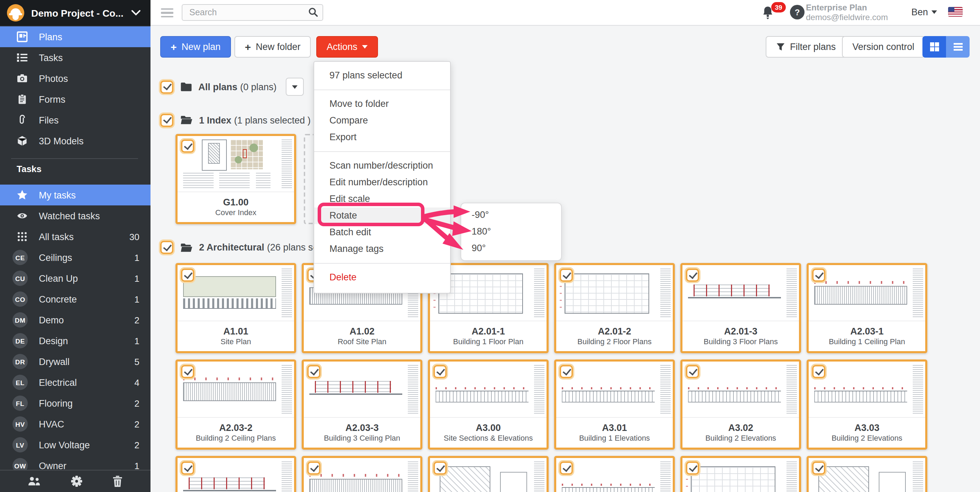 Image resolution: width=980 pixels, height=492 pixels. Describe the element at coordinates (167, 87) in the screenshot. I see `all-plans-checkbox` at that location.